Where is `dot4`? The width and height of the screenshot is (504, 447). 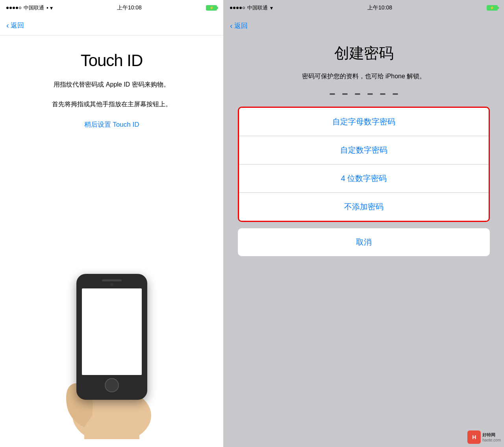
dot4 is located at coordinates (17, 8).